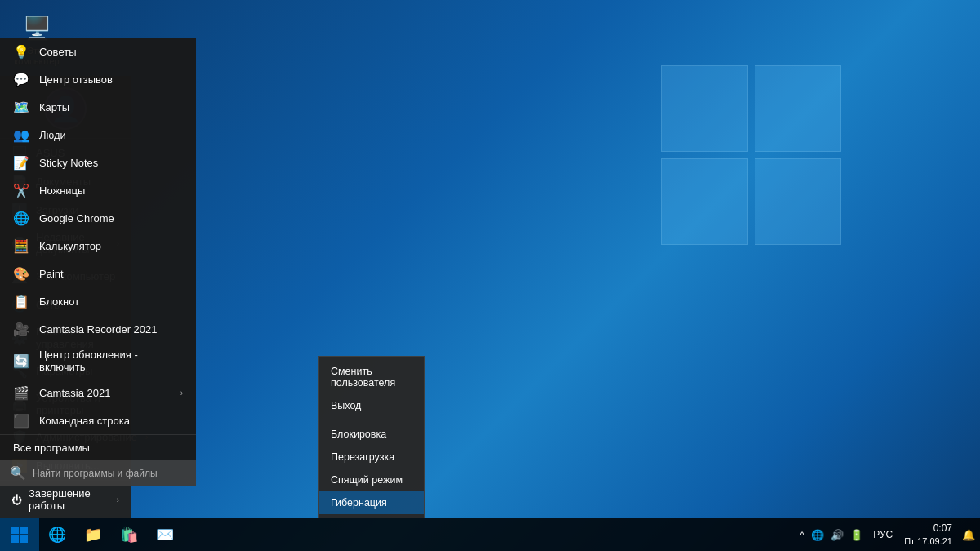  I want to click on store-taskbar-icon: 🛍️, so click(129, 535).